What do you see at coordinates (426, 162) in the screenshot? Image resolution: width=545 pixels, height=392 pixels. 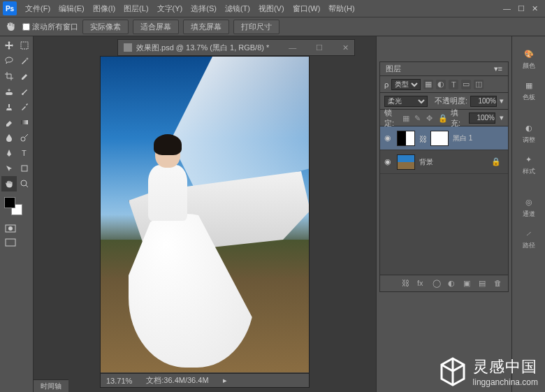 I see `layer-name: 背景` at bounding box center [426, 162].